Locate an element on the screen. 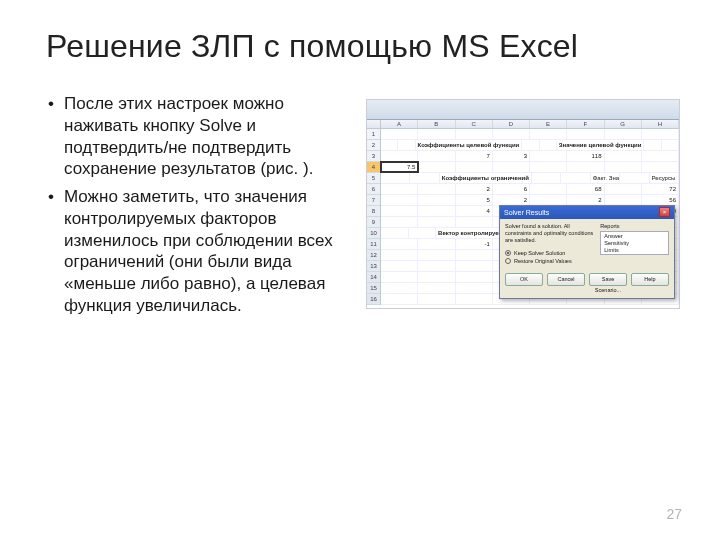  col-a: A is located at coordinates (400, 124).